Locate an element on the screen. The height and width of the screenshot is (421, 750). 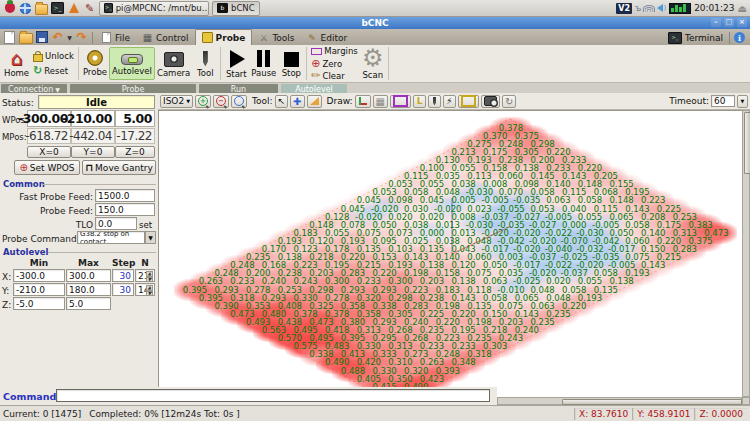
open-file-button is located at coordinates (26, 37).